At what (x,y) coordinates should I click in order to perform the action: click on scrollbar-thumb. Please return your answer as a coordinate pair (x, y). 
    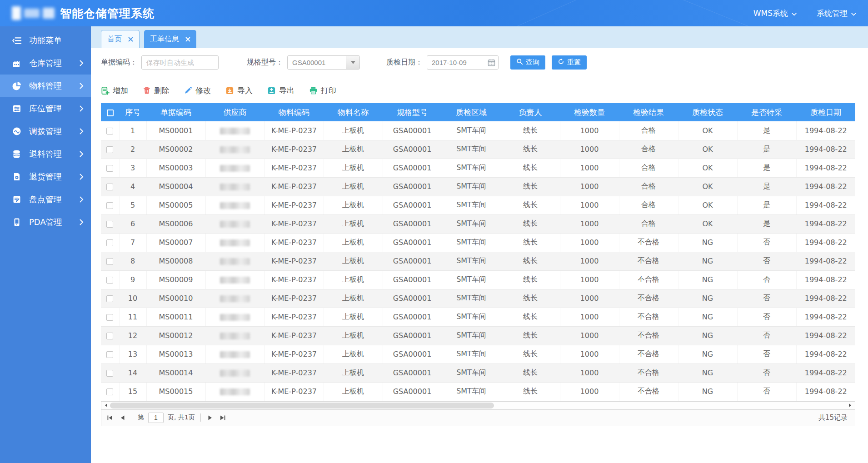
    Looking at the image, I should click on (302, 405).